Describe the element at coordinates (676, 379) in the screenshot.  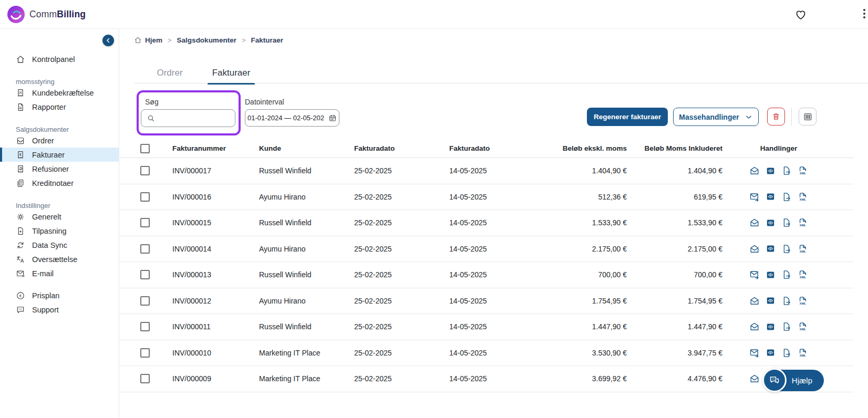
I see `amount-incl-vat: 4.476,90 €` at that location.